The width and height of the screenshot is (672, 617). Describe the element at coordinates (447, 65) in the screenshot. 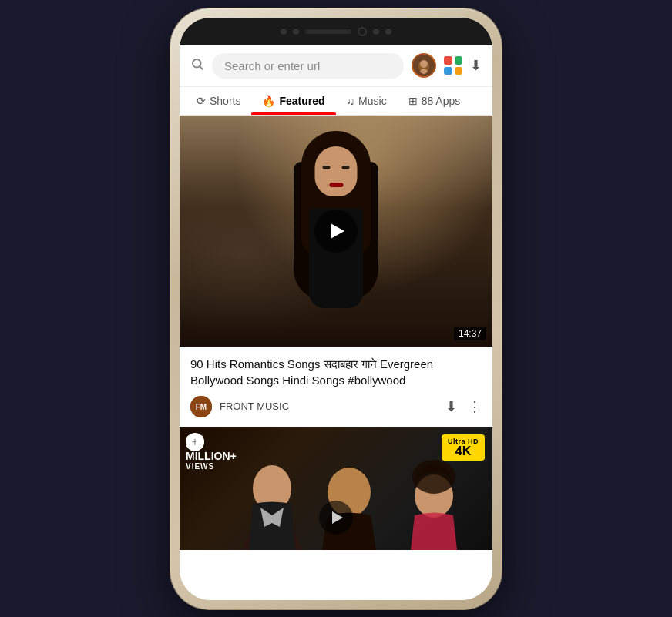

I see `search-actions: ⬇` at that location.